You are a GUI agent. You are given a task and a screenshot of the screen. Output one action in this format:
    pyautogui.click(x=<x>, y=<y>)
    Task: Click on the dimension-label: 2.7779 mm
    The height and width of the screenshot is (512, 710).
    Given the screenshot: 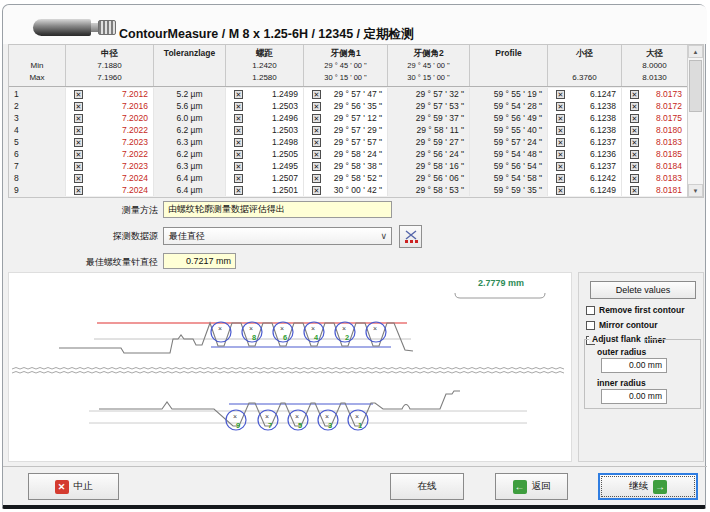 What is the action you would take?
    pyautogui.click(x=501, y=283)
    